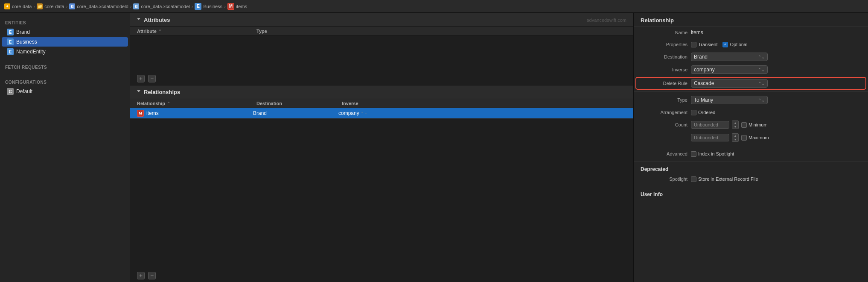 This screenshot has width=868, height=282. I want to click on attributes-header: Attributes advancedswift.com, so click(382, 20).